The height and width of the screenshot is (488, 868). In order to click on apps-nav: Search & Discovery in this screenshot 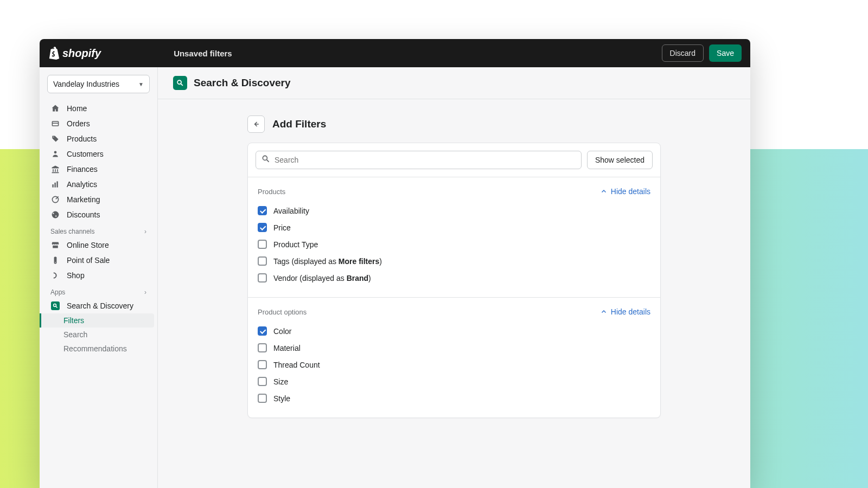, I will do `click(99, 306)`.